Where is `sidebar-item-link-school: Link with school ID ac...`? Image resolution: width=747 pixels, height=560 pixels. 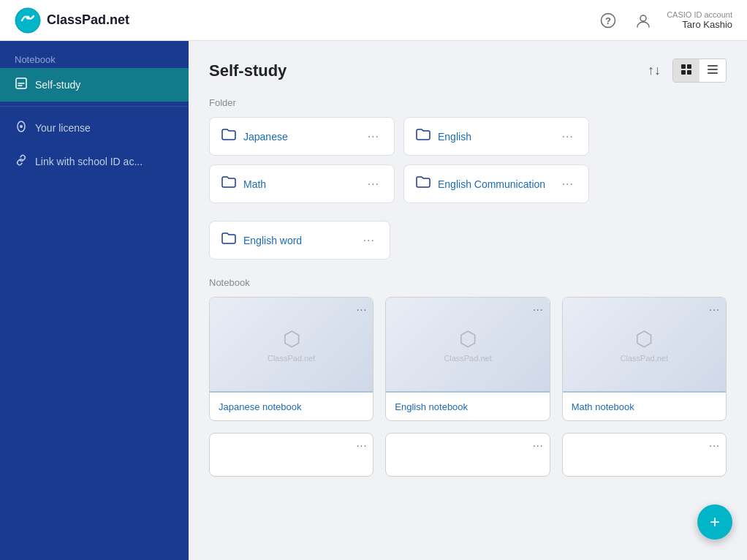 sidebar-item-link-school: Link with school ID ac... is located at coordinates (94, 162).